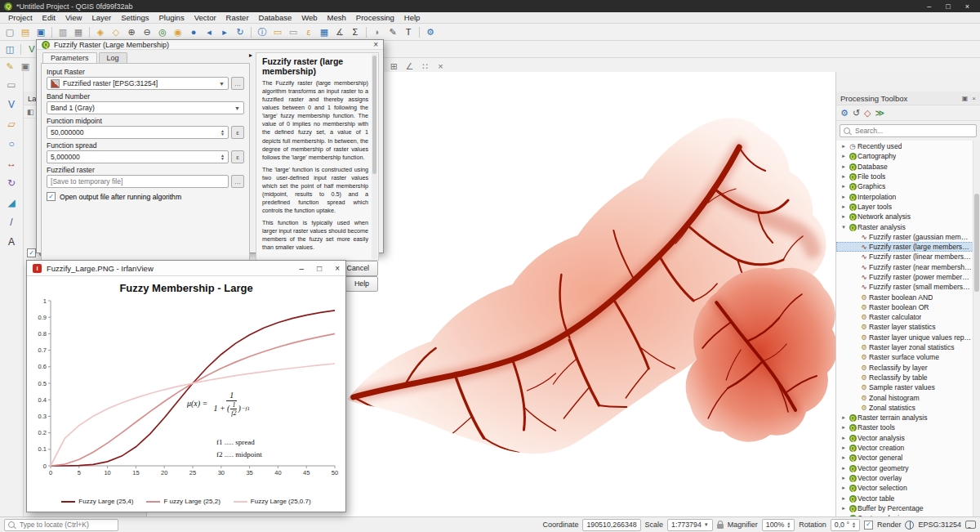 The image size is (980, 532). Describe the element at coordinates (867, 113) in the screenshot. I see `model-designer-icon: ◇` at that location.